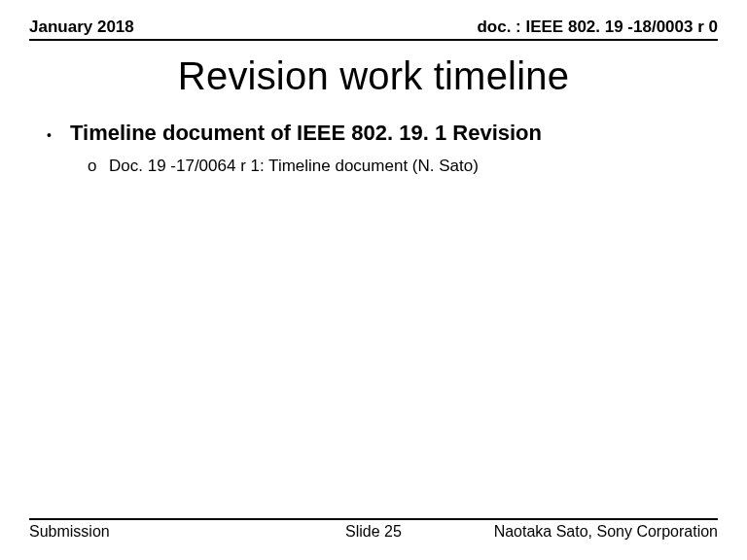 This screenshot has width=747, height=560. What do you see at coordinates (374, 529) in the screenshot?
I see `footer: Submission Slide 25 Naotaka Sato, Sony C…` at bounding box center [374, 529].